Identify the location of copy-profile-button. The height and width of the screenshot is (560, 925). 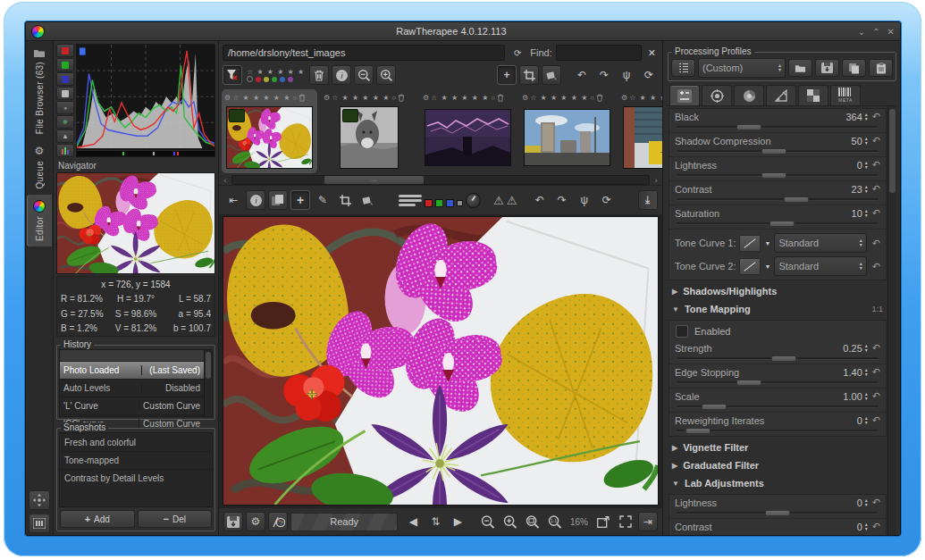
(854, 68).